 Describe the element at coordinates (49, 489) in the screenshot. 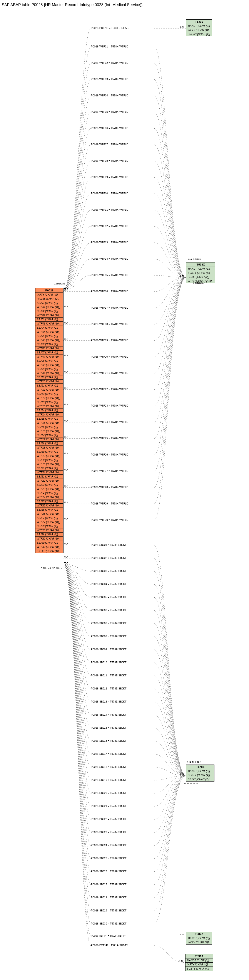

I see `table-row: WTF23 [CHAR (10)]` at that location.